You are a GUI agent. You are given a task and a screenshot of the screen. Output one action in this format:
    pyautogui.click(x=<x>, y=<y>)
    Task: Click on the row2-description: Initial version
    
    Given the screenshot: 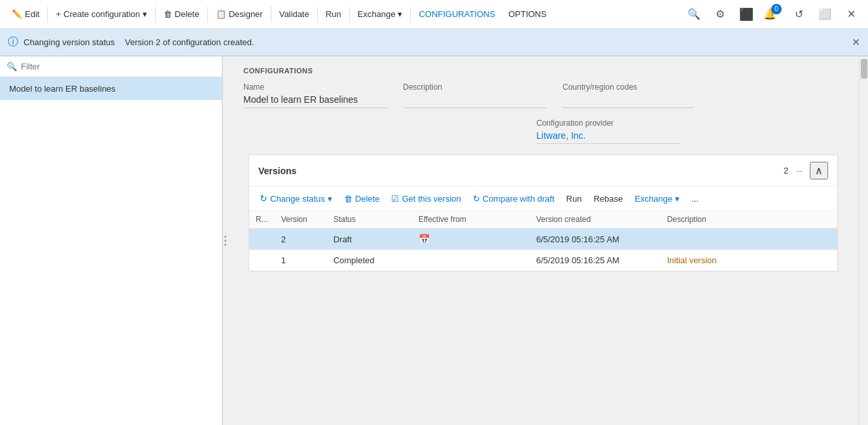 What is the action you would take?
    pyautogui.click(x=749, y=261)
    